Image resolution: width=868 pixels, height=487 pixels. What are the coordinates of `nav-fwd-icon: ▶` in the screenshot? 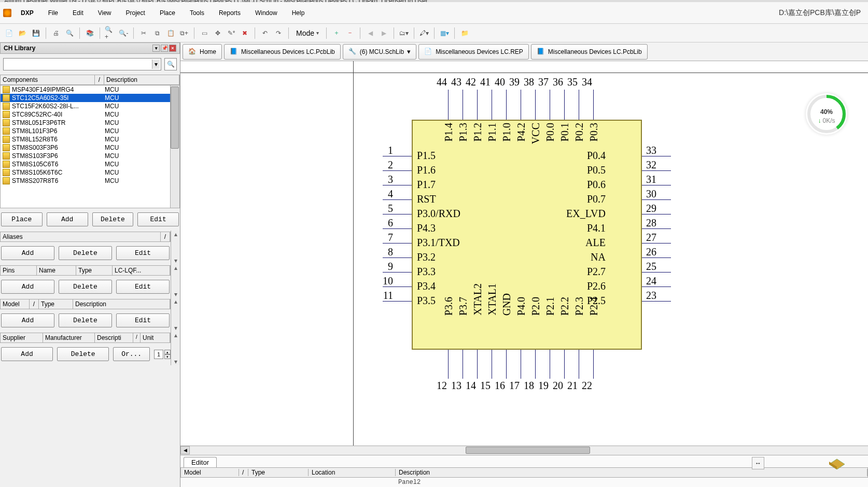 It's located at (384, 33).